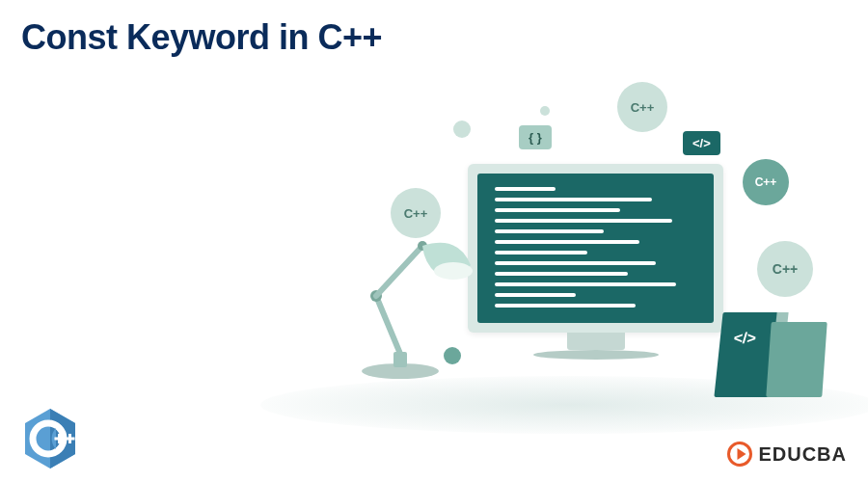  What do you see at coordinates (596, 341) in the screenshot?
I see `monitor-stand` at bounding box center [596, 341].